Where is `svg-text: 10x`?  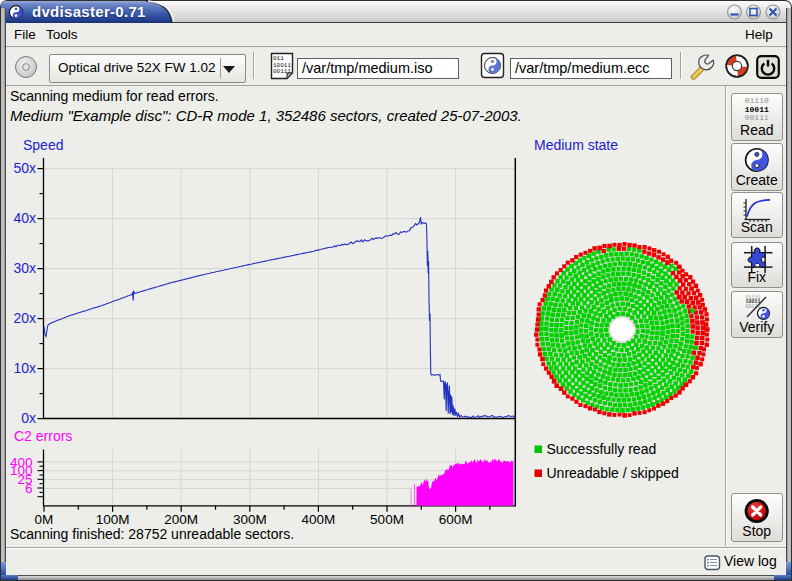 svg-text: 10x is located at coordinates (24, 368).